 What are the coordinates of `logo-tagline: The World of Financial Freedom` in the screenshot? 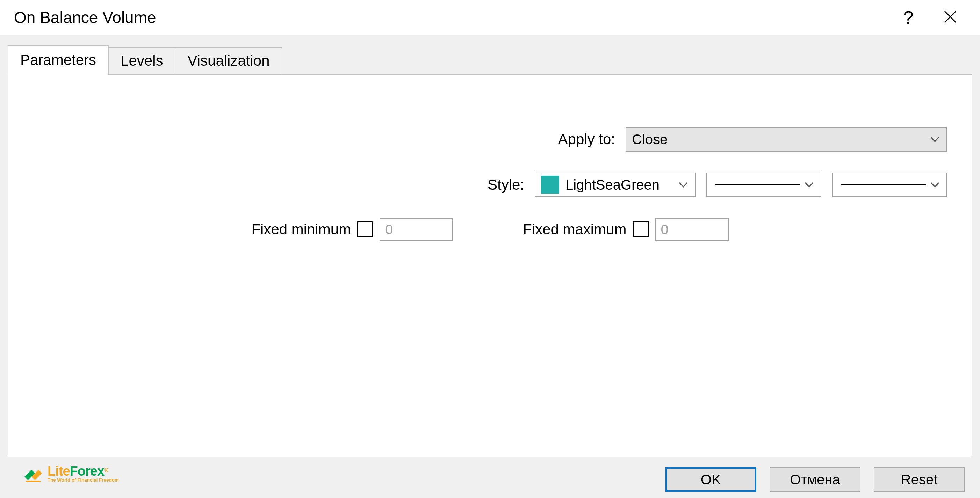 It's located at (83, 480).